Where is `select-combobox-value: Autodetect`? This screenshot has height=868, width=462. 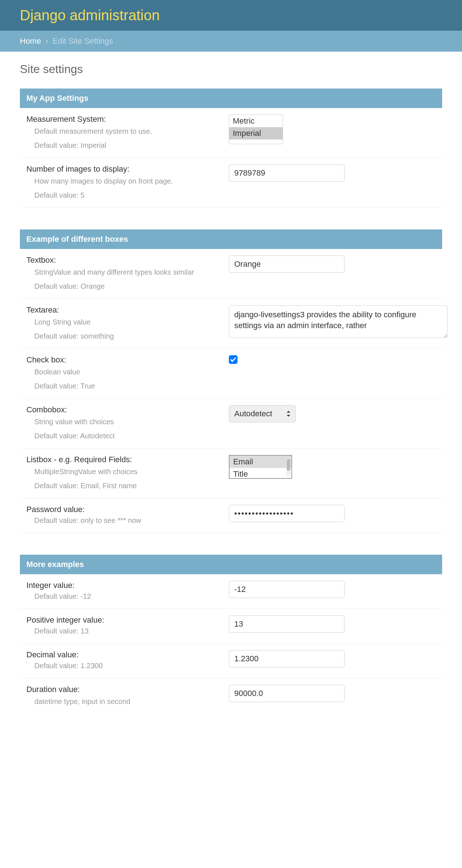
select-combobox-value: Autodetect is located at coordinates (253, 414).